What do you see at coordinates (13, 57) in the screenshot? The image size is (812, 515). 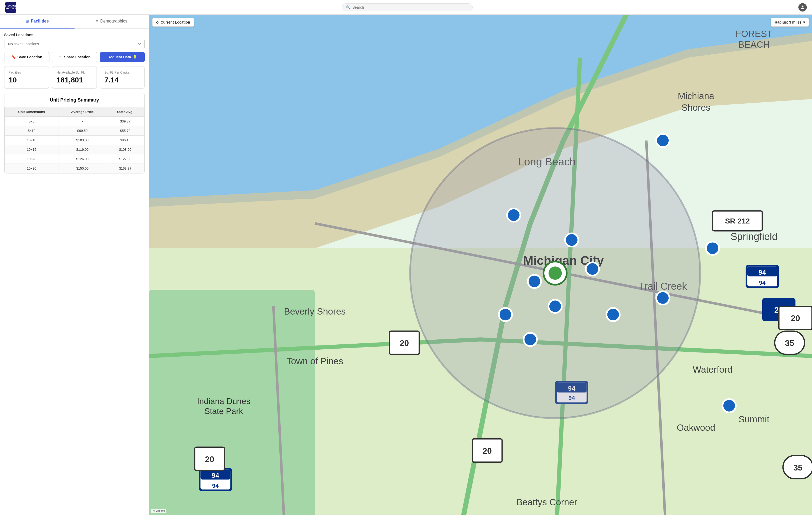 I see `save-location-icon: 🔖` at bounding box center [13, 57].